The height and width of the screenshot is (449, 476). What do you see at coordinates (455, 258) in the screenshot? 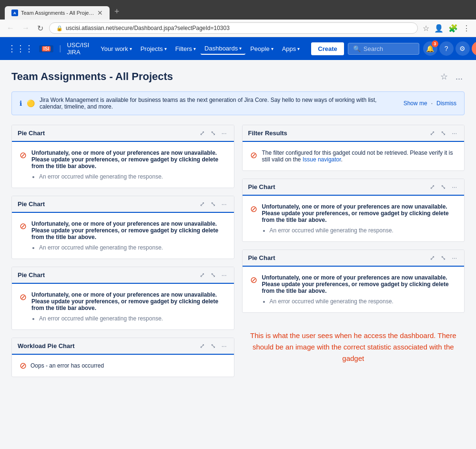
I see `gadget-more-right-2: ···` at bounding box center [455, 258].